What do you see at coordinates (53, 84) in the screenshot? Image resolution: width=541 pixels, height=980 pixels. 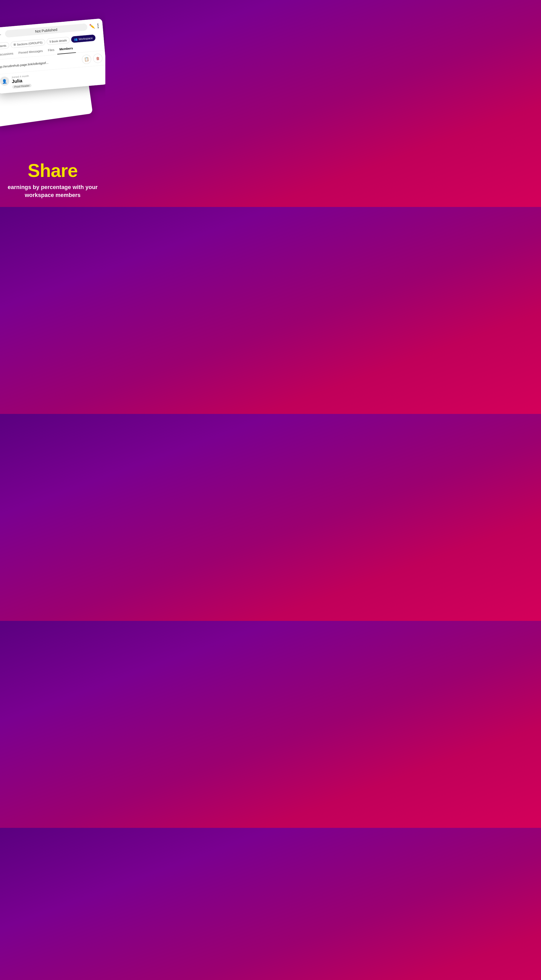 I see `cards-container: ned 4 month ke ← Not Published ✏️ ntents` at bounding box center [53, 84].